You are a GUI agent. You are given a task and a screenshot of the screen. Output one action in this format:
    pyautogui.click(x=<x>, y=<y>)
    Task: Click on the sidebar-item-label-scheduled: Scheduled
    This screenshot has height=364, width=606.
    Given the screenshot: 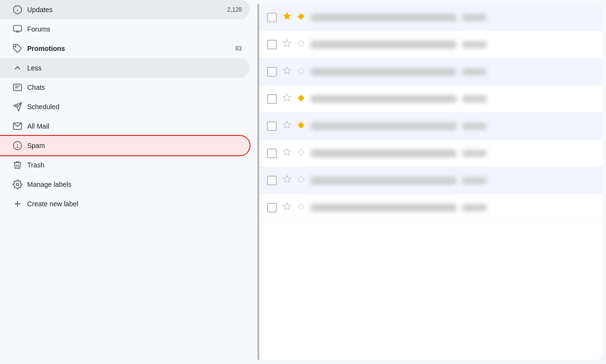 What is the action you would take?
    pyautogui.click(x=135, y=107)
    